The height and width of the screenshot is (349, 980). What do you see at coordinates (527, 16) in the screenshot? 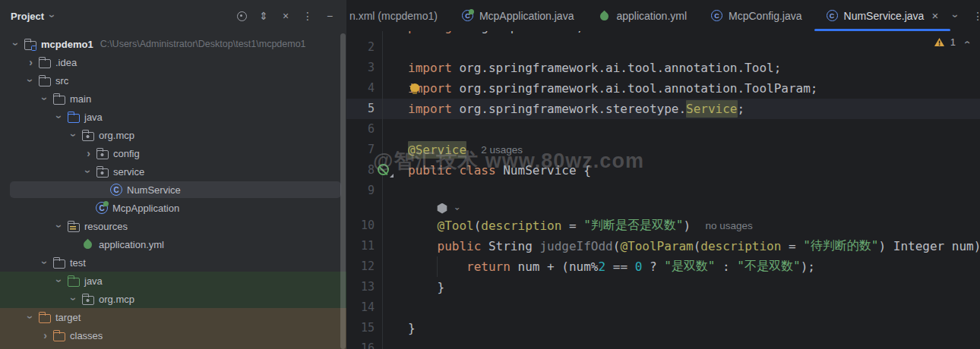
I see `tab-label: McpApplication.java` at bounding box center [527, 16].